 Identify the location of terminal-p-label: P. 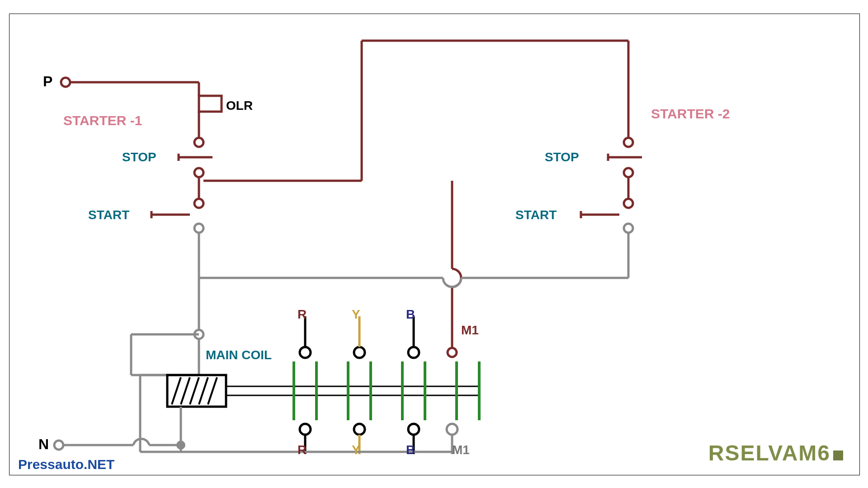
(48, 81).